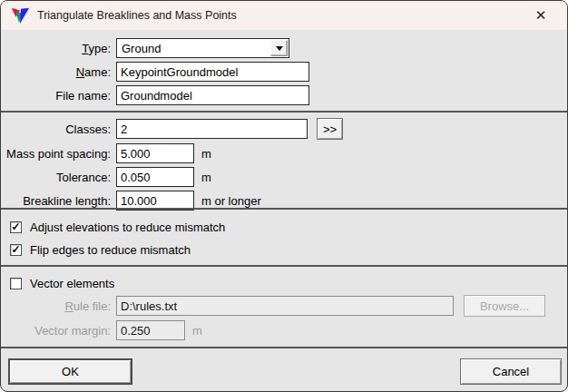 This screenshot has width=568, height=392. Describe the element at coordinates (56, 201) in the screenshot. I see `breakline-length-label: Breakline length:` at that location.